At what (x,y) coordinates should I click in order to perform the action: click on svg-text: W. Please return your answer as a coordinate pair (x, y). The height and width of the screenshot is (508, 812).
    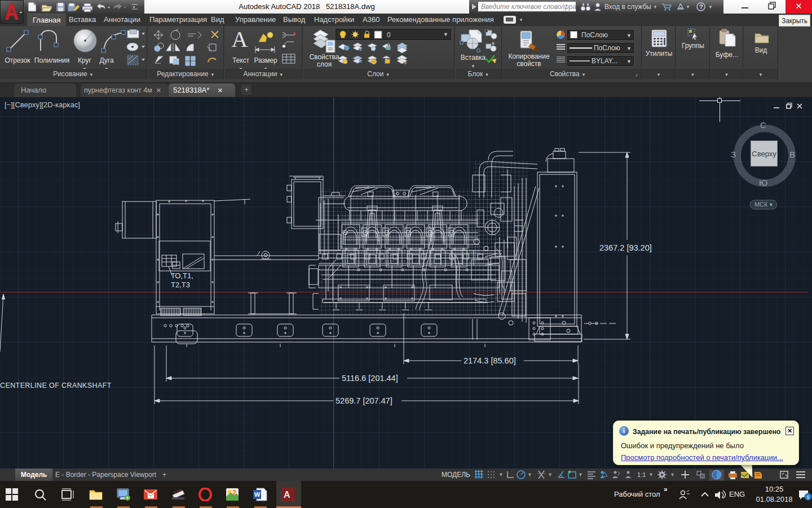
    Looking at the image, I should click on (257, 494).